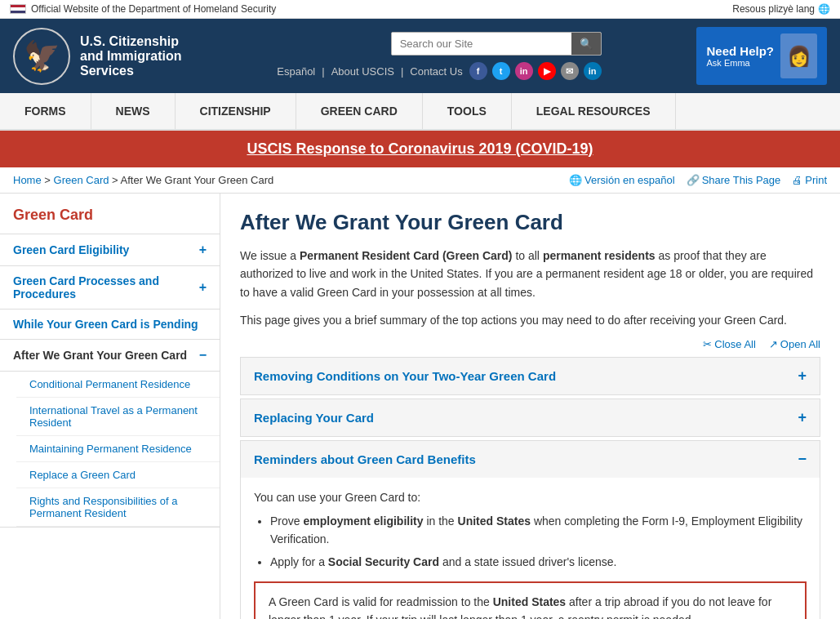  Describe the element at coordinates (531, 376) in the screenshot. I see `accordion-removing-conditions-header: Removing Conditions on Your Two-Year Gre…` at that location.